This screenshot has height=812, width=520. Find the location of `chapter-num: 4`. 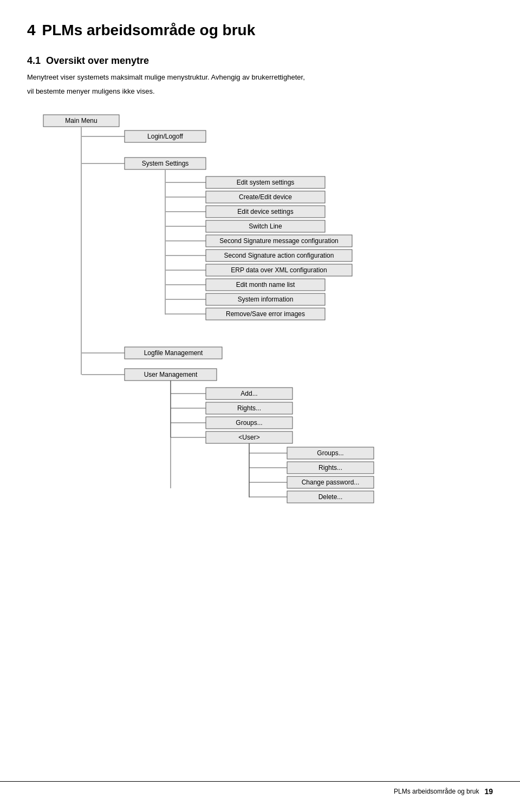

chapter-num: 4 is located at coordinates (31, 30).